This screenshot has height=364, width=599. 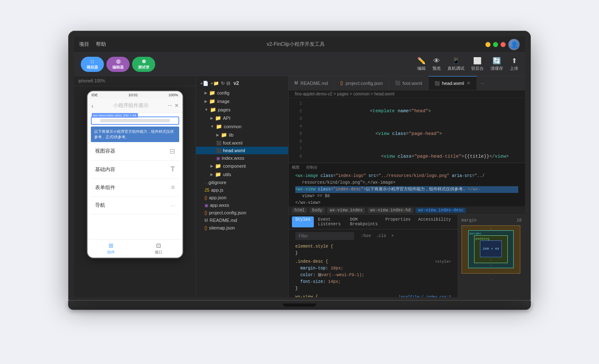 What do you see at coordinates (373, 270) in the screenshot?
I see `css-rules-area: element.style { } .index-desc { <style> …` at bounding box center [373, 270].